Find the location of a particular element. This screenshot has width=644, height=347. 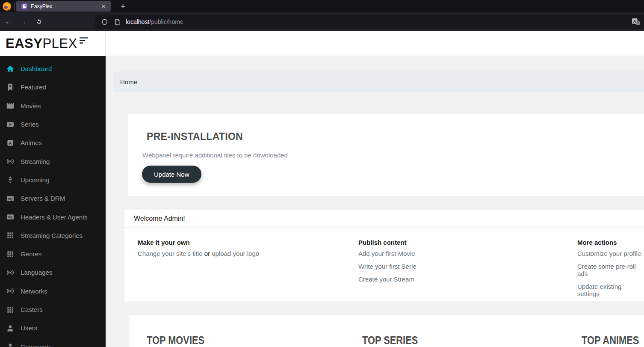

sidebar-item-label: Genres is located at coordinates (31, 254).